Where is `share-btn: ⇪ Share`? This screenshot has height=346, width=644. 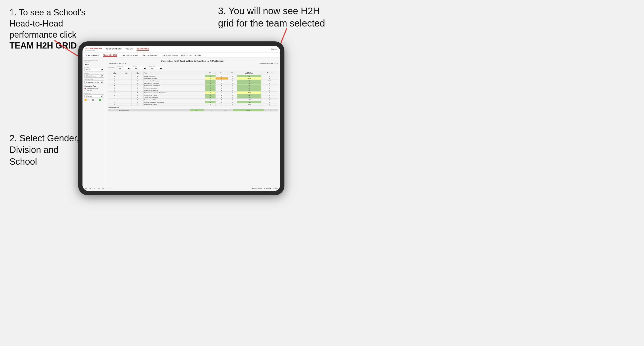
share-btn: ⇪ Share is located at coordinates (276, 188).